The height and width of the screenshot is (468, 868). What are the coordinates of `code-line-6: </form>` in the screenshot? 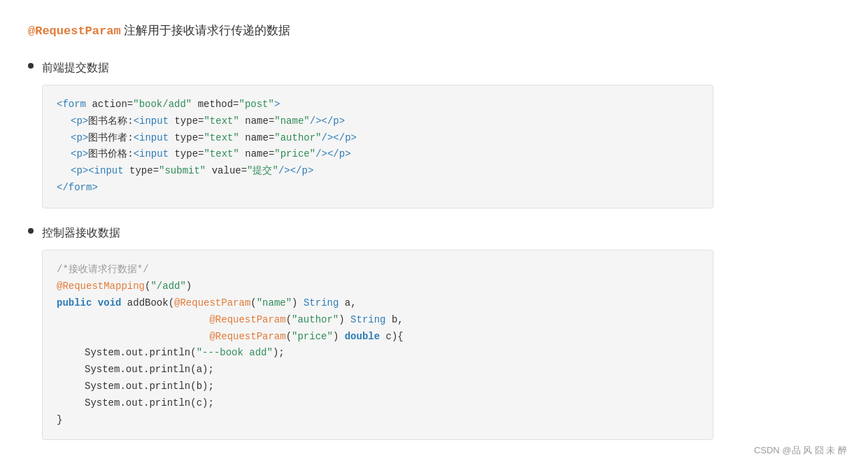 It's located at (378, 188).